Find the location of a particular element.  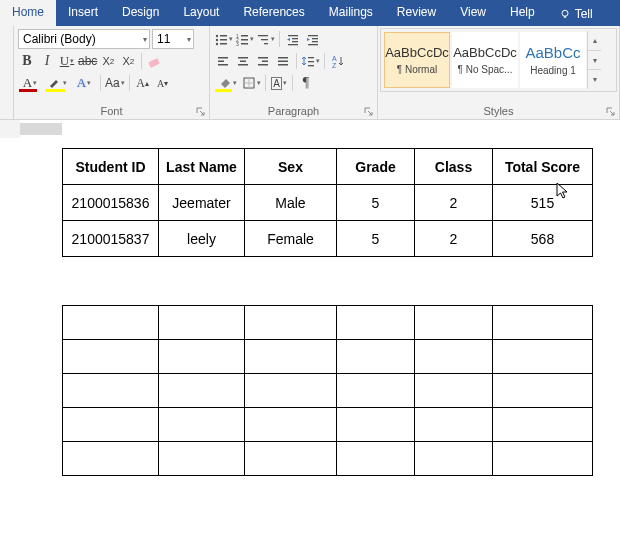

clear-formatting-button is located at coordinates (155, 61).